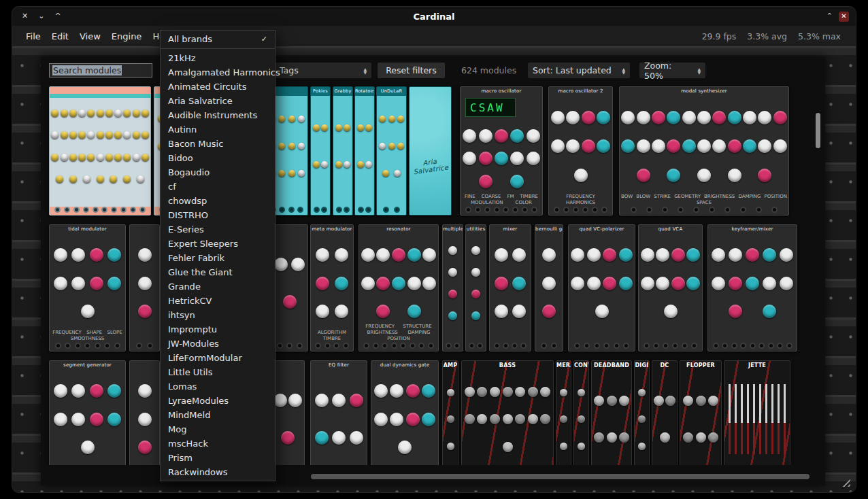 The width and height of the screenshot is (868, 499). What do you see at coordinates (752, 288) in the screenshot?
I see `module-keyframer-mixer: keyframer/mixer` at bounding box center [752, 288].